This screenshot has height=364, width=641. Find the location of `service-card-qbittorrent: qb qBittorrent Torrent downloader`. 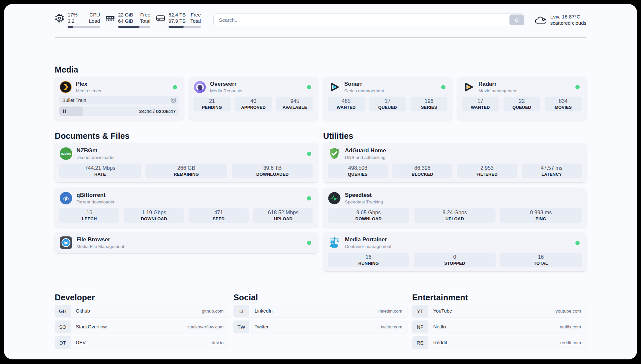

service-card-qbittorrent: qb qBittorrent Torrent downloader is located at coordinates (186, 207).